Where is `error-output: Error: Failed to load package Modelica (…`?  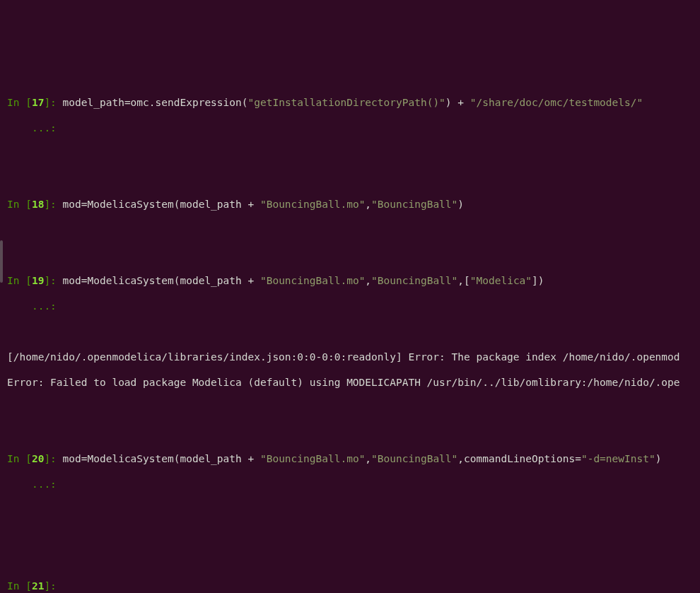
error-output: Error: Failed to load package Modelica (… is located at coordinates (352, 382).